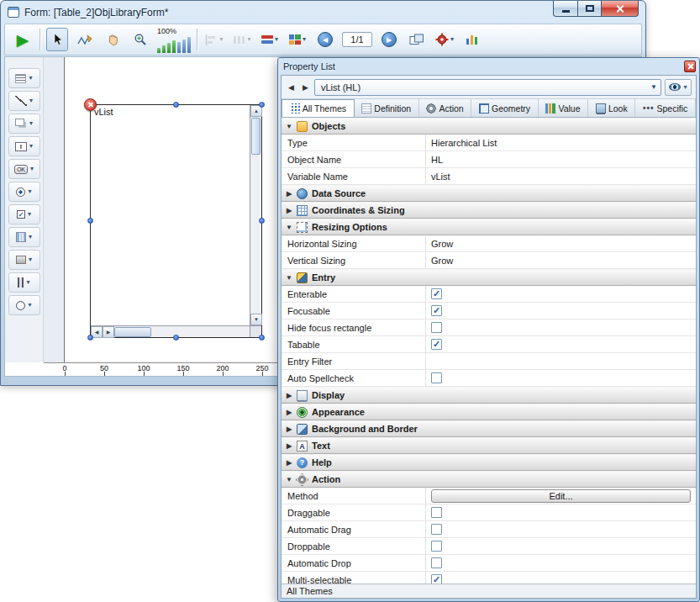 The width and height of the screenshot is (700, 602). I want to click on checkbox-tool: ▾, so click(24, 214).